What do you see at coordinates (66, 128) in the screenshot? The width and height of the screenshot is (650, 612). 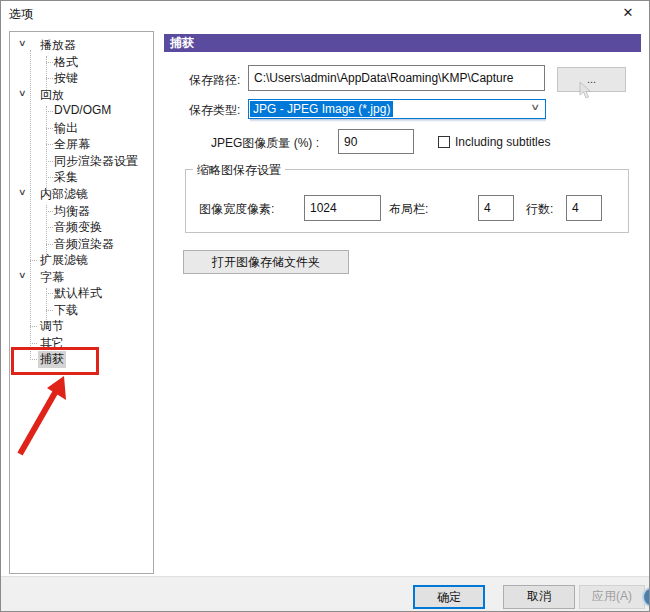 I see `sidebar-item-label: 输出` at bounding box center [66, 128].